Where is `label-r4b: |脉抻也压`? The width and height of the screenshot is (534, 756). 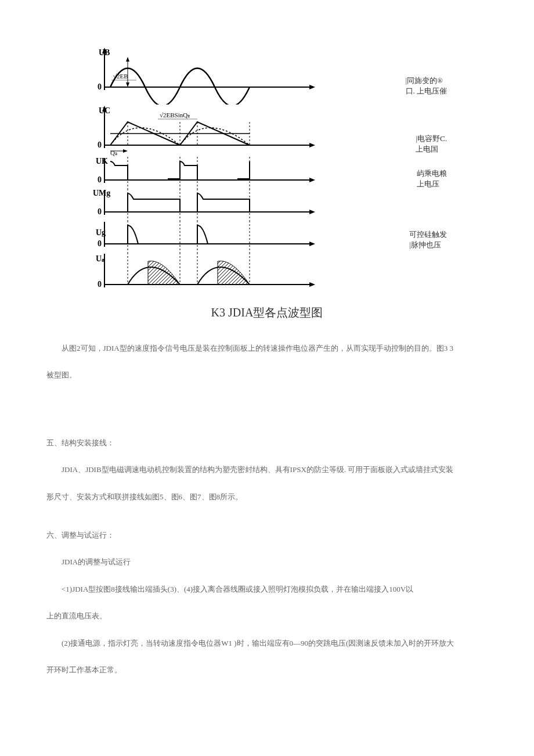
label-r4b: |脉抻也压 is located at coordinates (428, 245).